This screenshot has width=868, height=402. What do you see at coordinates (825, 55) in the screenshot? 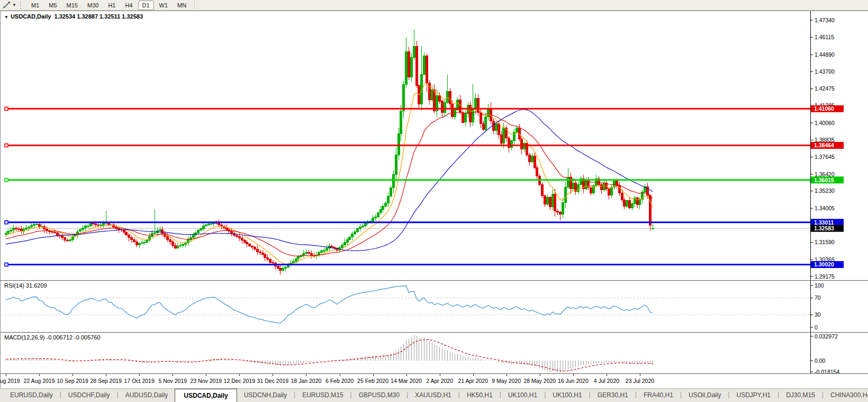
I see `svg-text: 1.44890` at bounding box center [825, 55].